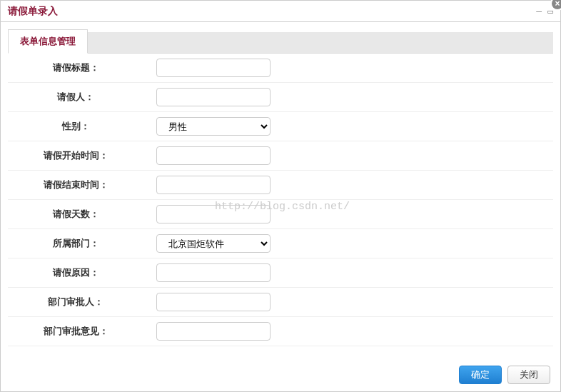 The image size is (561, 392). What do you see at coordinates (33, 11) in the screenshot?
I see `dialog-title: 请假单录入` at bounding box center [33, 11].